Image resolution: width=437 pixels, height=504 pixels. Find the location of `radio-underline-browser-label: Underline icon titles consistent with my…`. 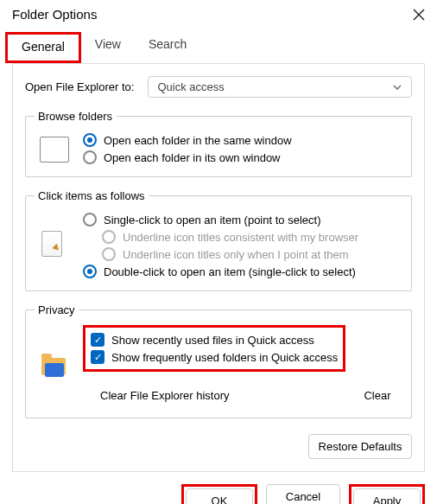

radio-underline-browser-label: Underline icon titles consistent with my… is located at coordinates (240, 237).